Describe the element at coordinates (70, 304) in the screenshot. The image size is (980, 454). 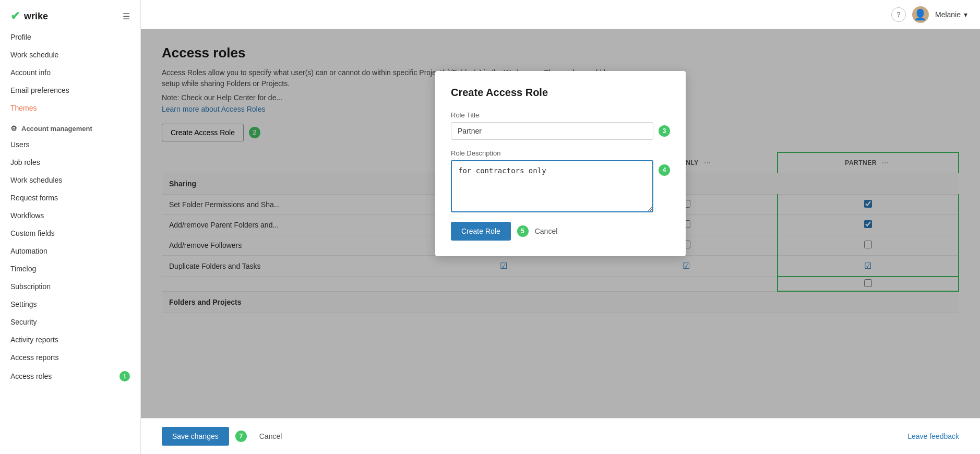
I see `sidebar-item-settings: Settings` at that location.